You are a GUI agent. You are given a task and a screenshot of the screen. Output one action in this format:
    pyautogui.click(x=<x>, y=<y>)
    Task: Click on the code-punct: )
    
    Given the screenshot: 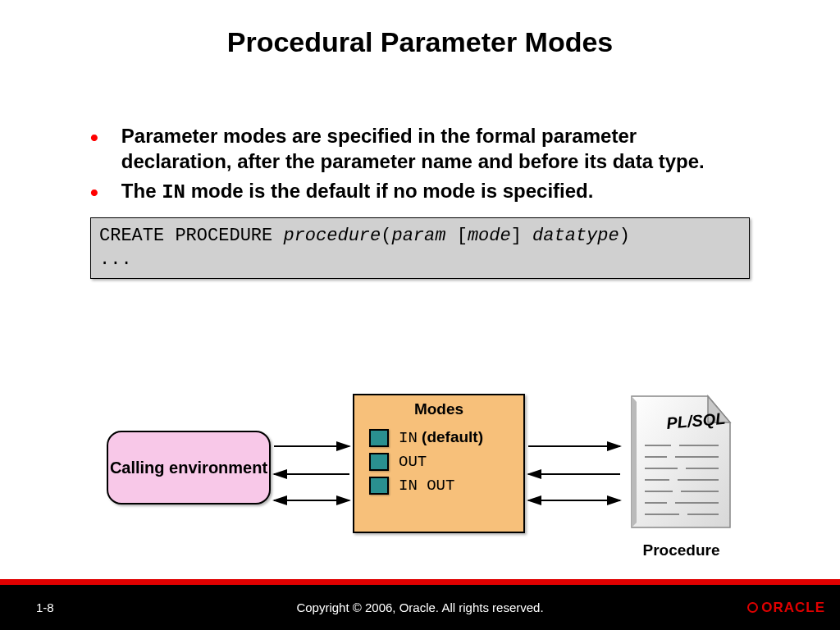 What is the action you would take?
    pyautogui.click(x=625, y=236)
    